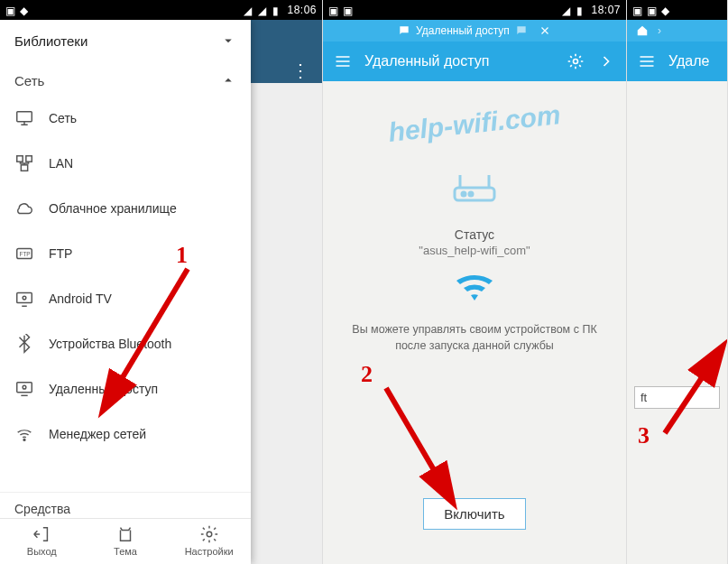  Describe the element at coordinates (60, 254) in the screenshot. I see `menu-item-label: FTP` at that location.